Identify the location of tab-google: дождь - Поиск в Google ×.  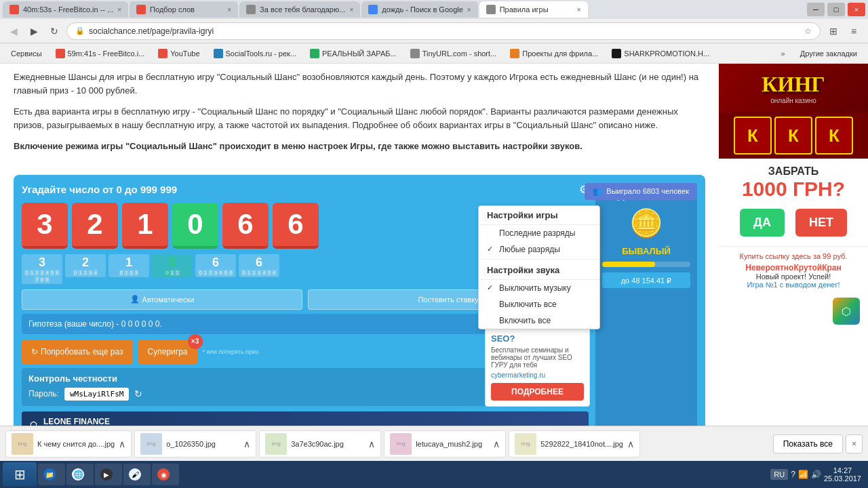
(419, 9).